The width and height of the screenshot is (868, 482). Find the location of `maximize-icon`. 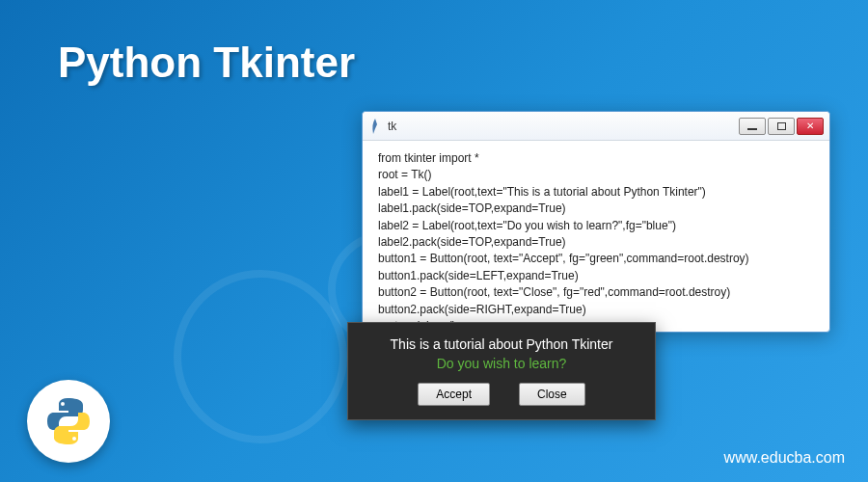

maximize-icon is located at coordinates (781, 126).